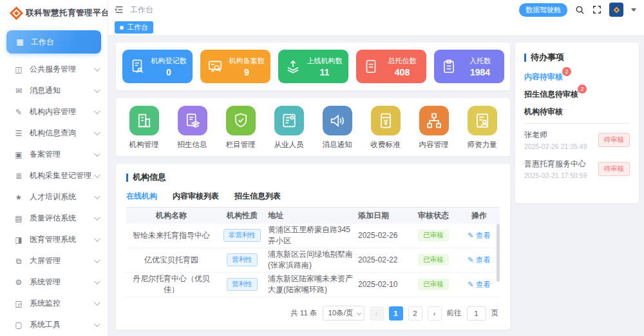  Describe the element at coordinates (20, 42) in the screenshot. I see `dashboard-icon: ▦` at that location.